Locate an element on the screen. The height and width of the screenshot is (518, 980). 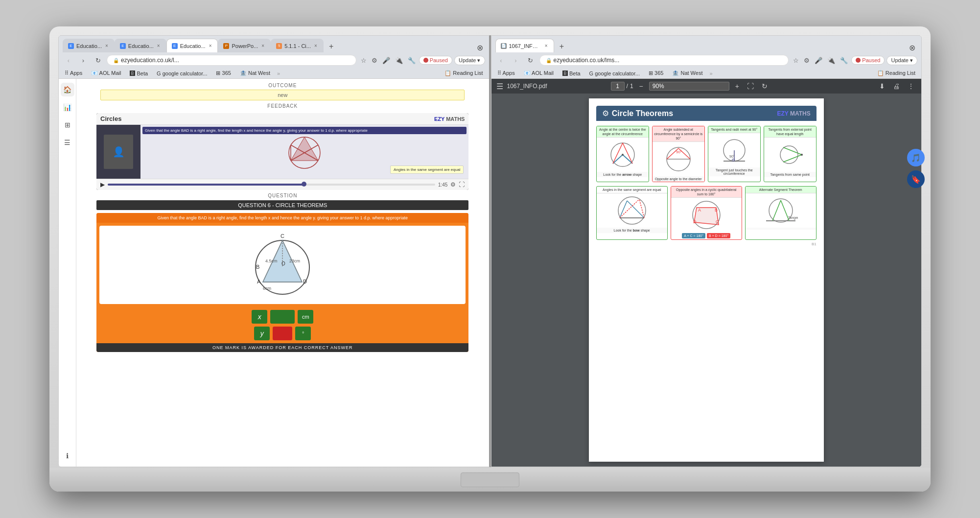
svg-text: A is located at coordinates (700, 210).